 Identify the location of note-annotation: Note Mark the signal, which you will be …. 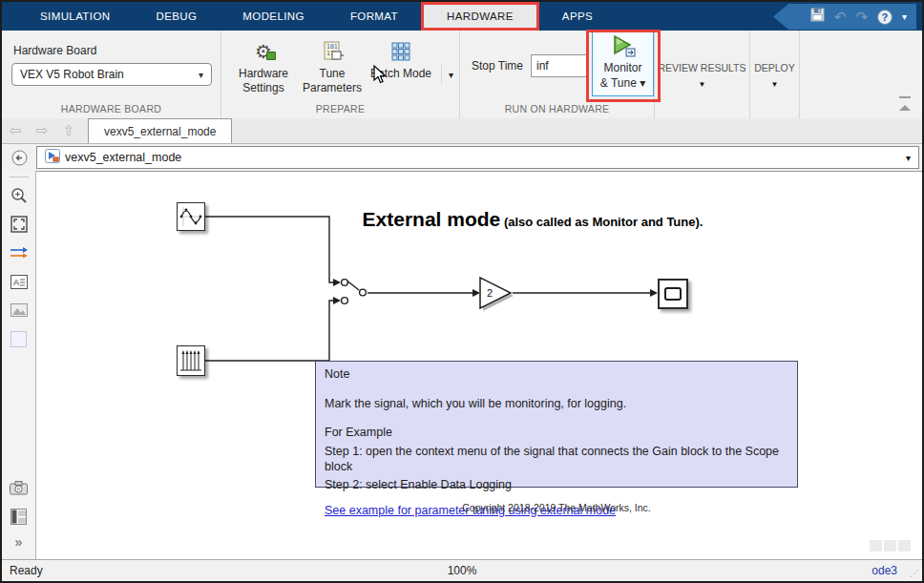
(556, 424).